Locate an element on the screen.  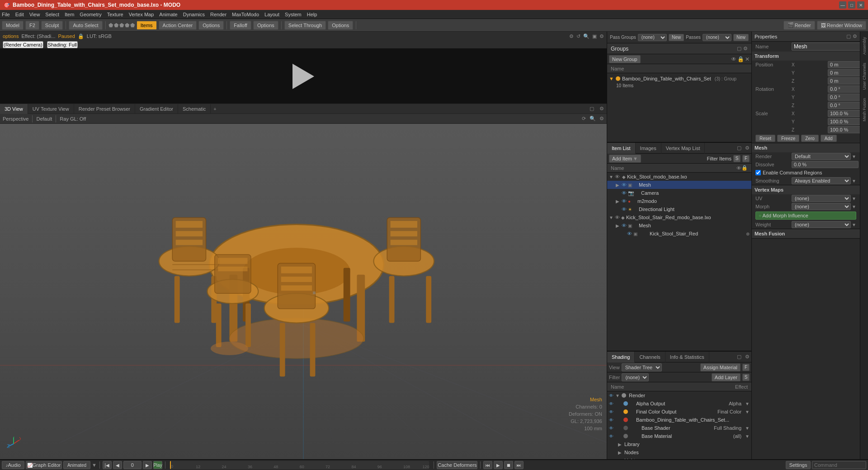
menu-layout: Layout is located at coordinates (272, 14).